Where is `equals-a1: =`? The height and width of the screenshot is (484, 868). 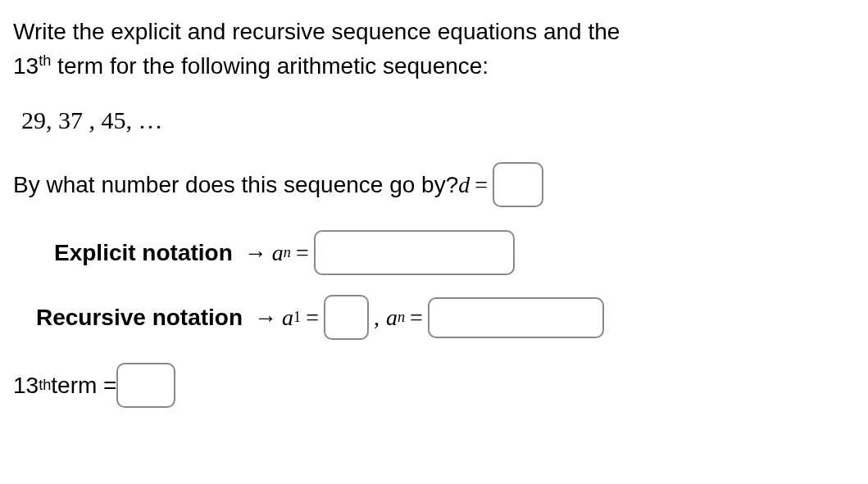 equals-a1: = is located at coordinates (312, 318).